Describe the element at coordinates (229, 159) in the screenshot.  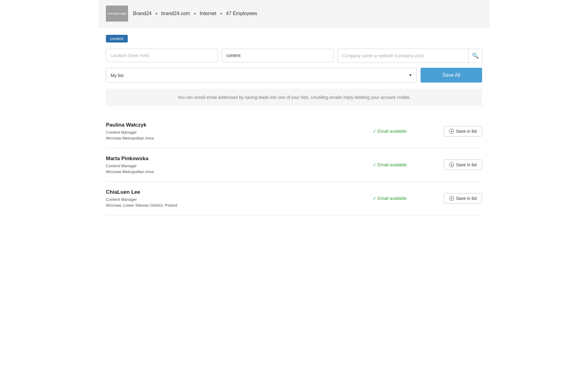
I see `lead-name: Marta Pinkowska` at that location.